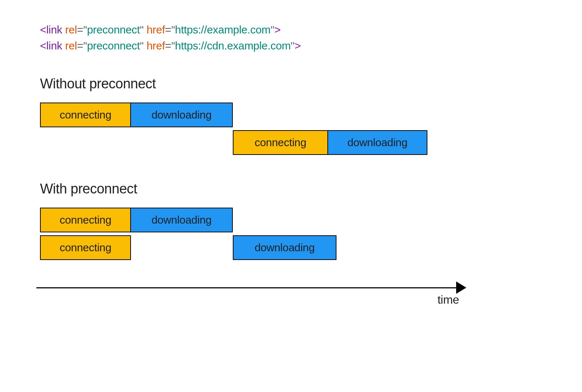 The height and width of the screenshot is (392, 582). What do you see at coordinates (291, 84) in the screenshot?
I see `section-title-without: Without preconnect` at bounding box center [291, 84].